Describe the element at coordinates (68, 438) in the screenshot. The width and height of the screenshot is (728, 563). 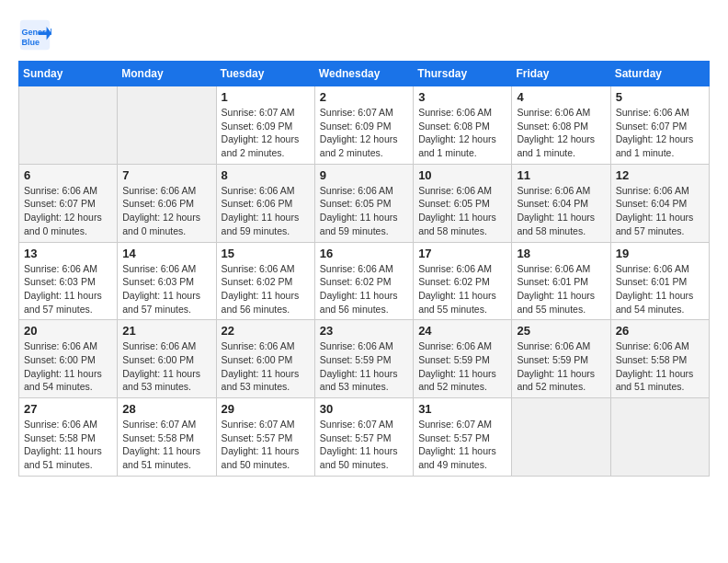
I see `calendar-cell: 27Sunrise: 6:06 AMSunset: 5:58 PMDayligh…` at that location.